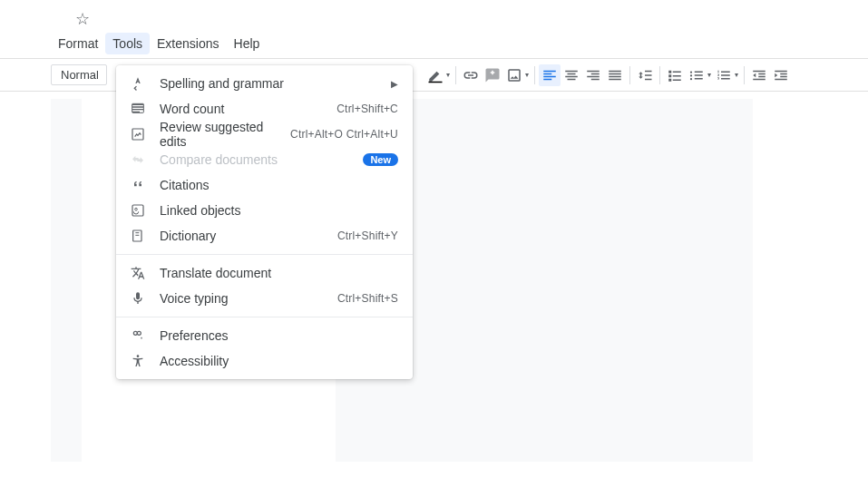 The width and height of the screenshot is (868, 488). I want to click on menu-item-label: Accessibility, so click(279, 361).